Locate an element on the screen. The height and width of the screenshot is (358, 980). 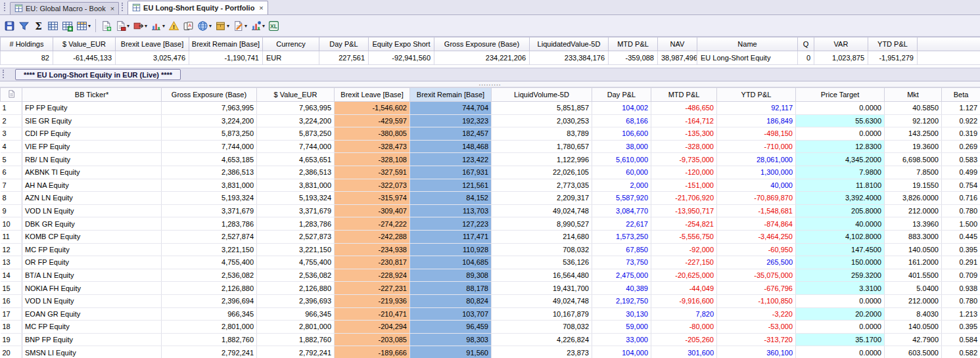
summary-cell: 38,987,496 is located at coordinates (678, 58).